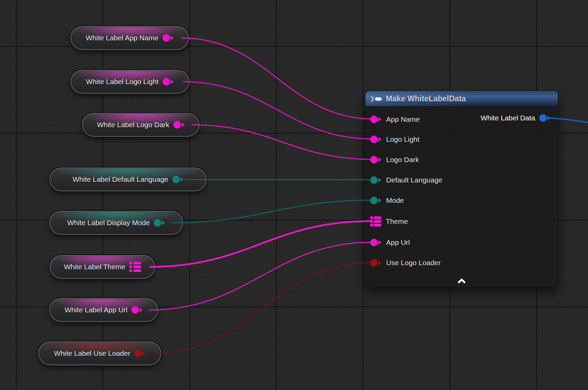  Describe the element at coordinates (272, 212) in the screenshot. I see `wire-display-mode` at that location.